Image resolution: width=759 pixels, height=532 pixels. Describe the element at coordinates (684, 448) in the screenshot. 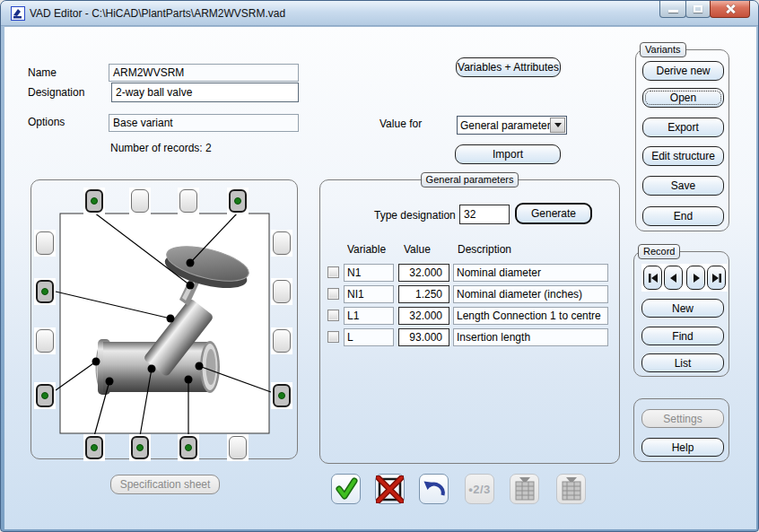

I see `button-label: Help` at that location.